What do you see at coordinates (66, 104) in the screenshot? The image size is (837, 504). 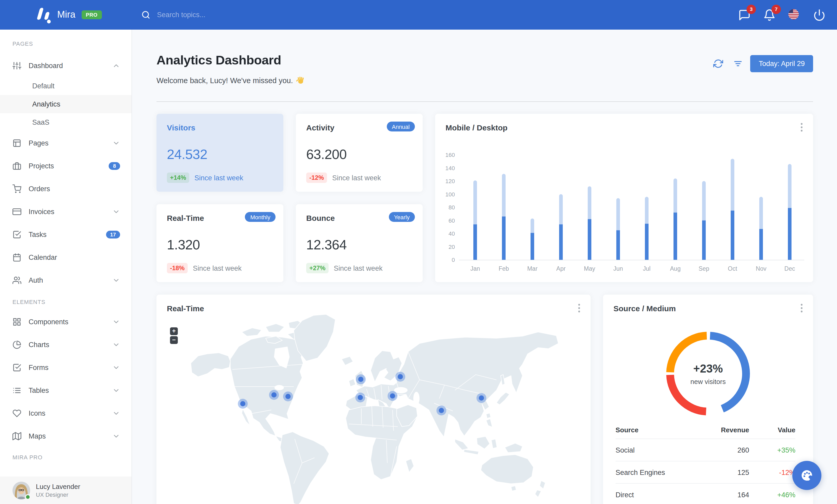 I see `sidebar-item-analytics: Analytics` at bounding box center [66, 104].